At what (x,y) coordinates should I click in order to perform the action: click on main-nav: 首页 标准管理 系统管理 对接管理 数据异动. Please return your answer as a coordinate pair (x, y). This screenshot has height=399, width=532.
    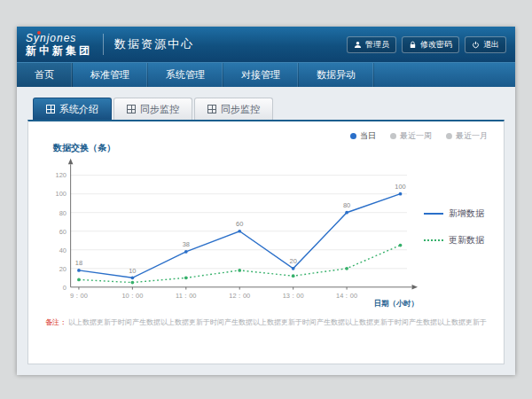
    Looking at the image, I should click on (266, 74).